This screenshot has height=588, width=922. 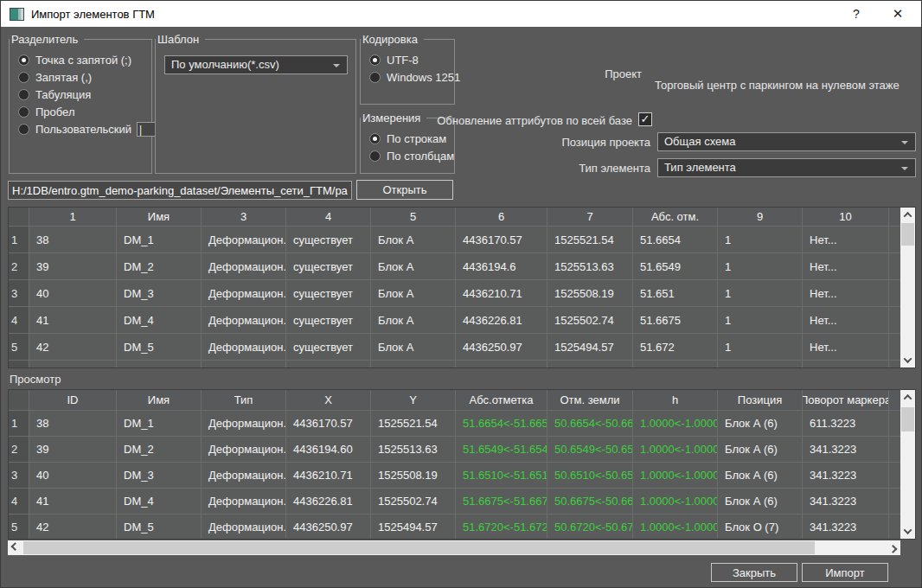 What do you see at coordinates (675, 320) in the screenshot?
I see `table-cell: 51.6675` at bounding box center [675, 320].